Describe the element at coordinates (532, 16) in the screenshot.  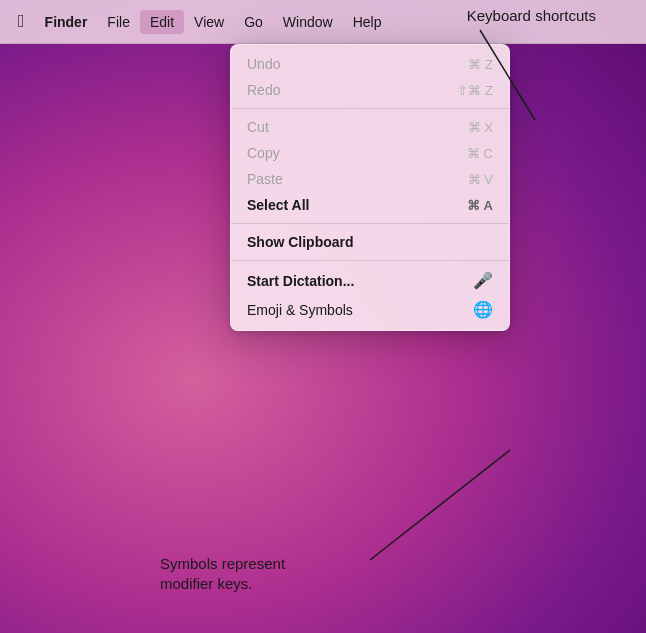
I see `annotation-keyboard-shortcuts-text: Keyboard shortcuts` at that location.